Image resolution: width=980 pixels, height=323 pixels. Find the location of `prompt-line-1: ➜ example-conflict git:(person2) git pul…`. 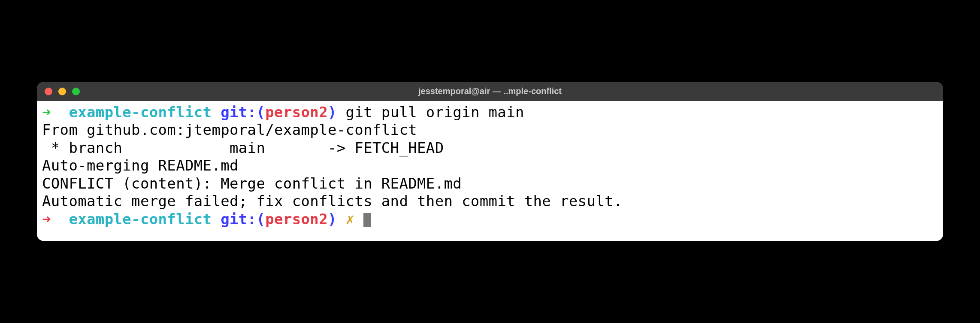

prompt-line-1: ➜ example-conflict git:(person2) git pul… is located at coordinates (490, 113).